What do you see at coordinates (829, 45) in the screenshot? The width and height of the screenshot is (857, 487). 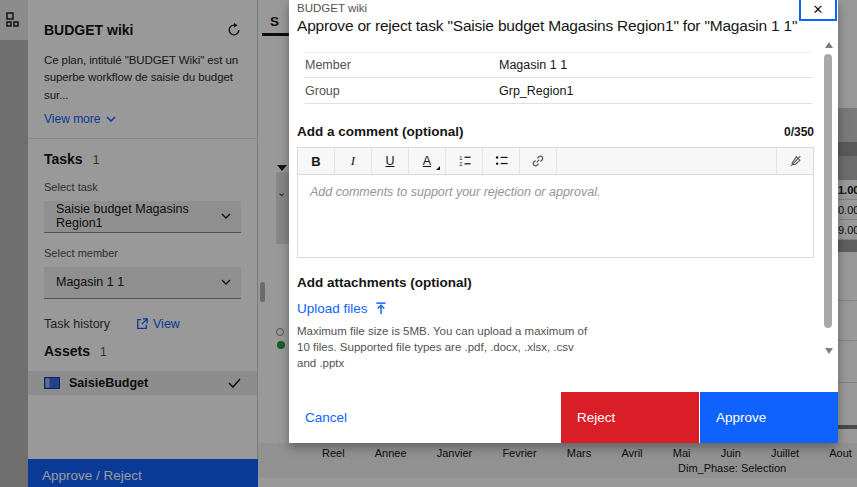 I see `scroll-up-icon` at bounding box center [829, 45].